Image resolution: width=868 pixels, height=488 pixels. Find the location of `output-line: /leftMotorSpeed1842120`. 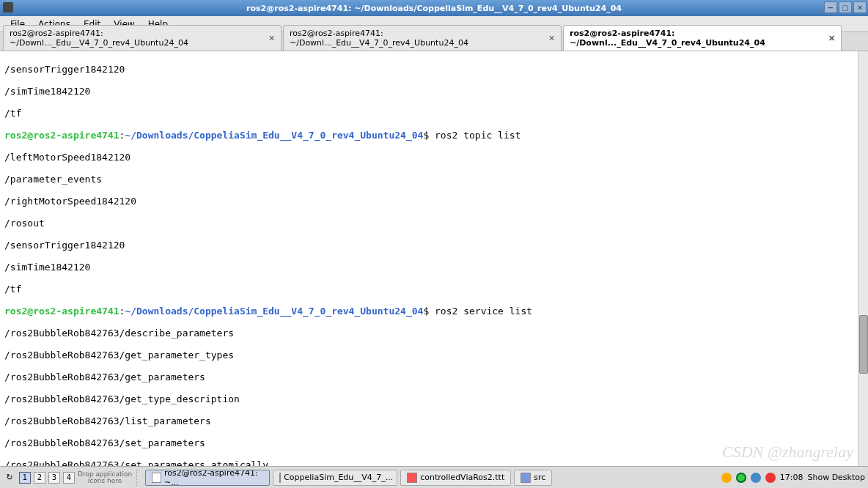

output-line: /leftMotorSpeed1842120 is located at coordinates (434, 157).